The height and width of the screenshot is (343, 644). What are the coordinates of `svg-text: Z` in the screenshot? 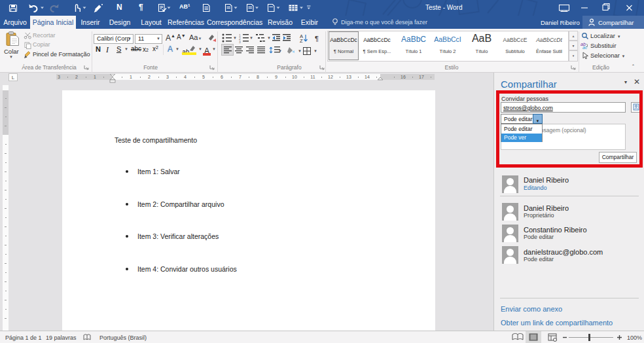 It's located at (301, 41).